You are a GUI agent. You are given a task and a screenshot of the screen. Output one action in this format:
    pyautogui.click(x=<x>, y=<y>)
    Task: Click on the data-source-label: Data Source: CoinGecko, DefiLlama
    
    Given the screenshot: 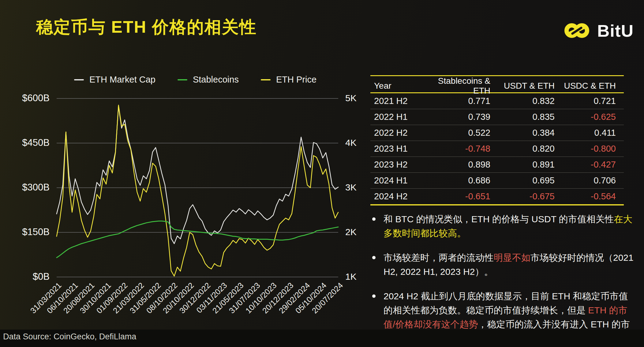 What is the action you would take?
    pyautogui.click(x=70, y=337)
    